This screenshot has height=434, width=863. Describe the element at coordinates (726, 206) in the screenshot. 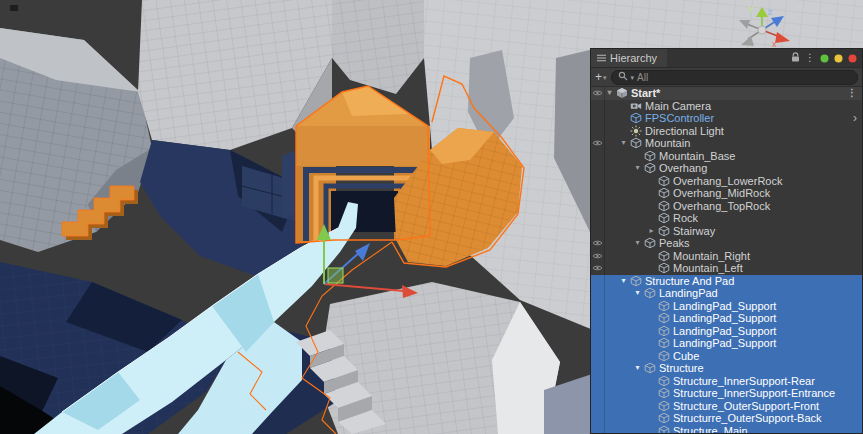

I see `hierarchy-row: Overhang_TopRock` at that location.